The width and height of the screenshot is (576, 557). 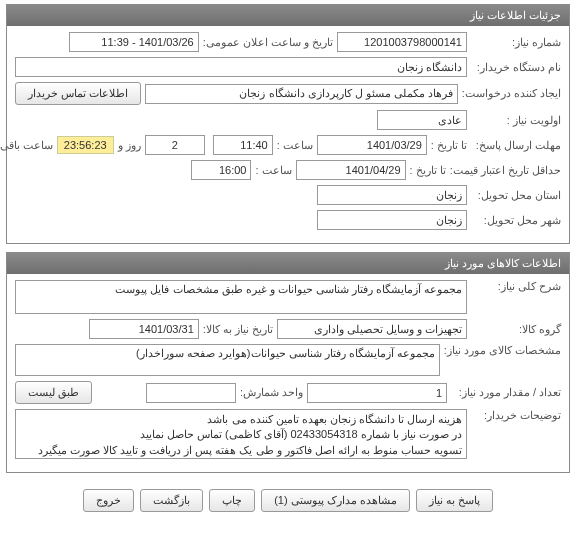 I want to click on validity-label: حداقل تاریخ اعتبار قیمت:, so click(x=506, y=170).